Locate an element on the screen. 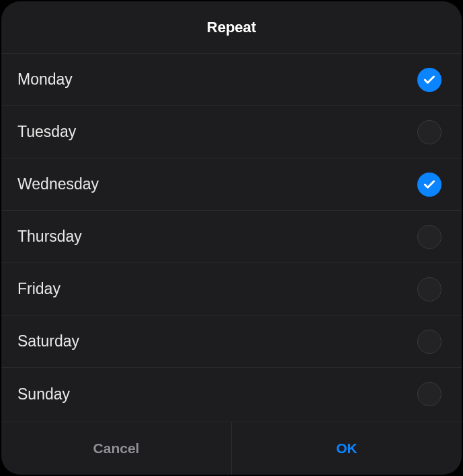 The height and width of the screenshot is (476, 463). day-row-sunday: Sunday is located at coordinates (231, 394).